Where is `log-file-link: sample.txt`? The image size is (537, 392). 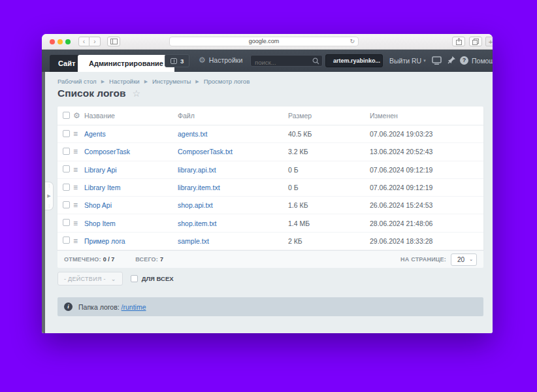
log-file-link: sample.txt is located at coordinates (193, 241).